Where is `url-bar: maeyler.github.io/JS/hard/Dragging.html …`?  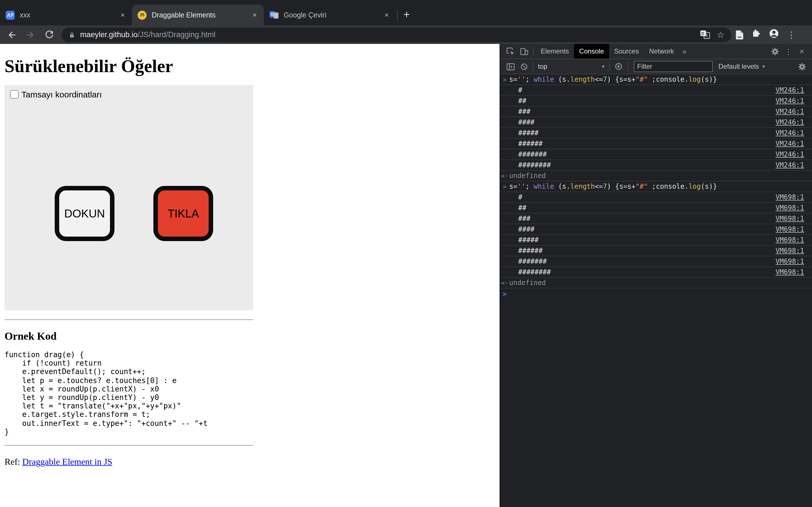
url-bar: maeyler.github.io/JS/hard/Dragging.html … is located at coordinates (397, 35).